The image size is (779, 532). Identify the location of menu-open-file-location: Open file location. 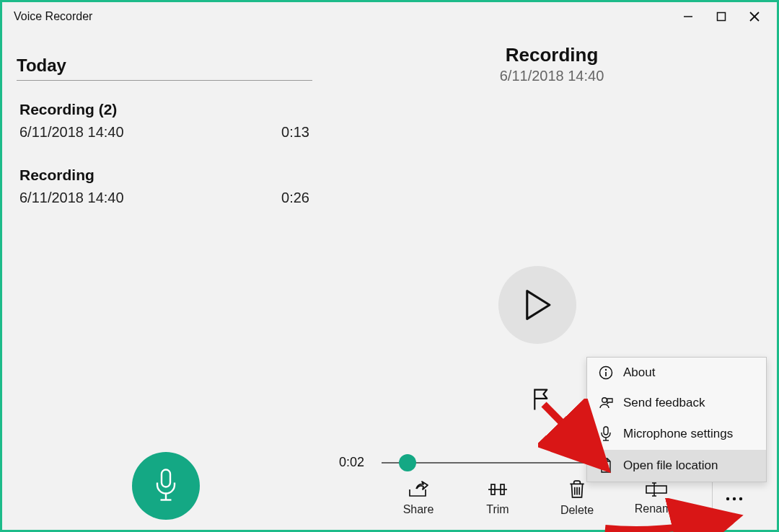
(677, 466).